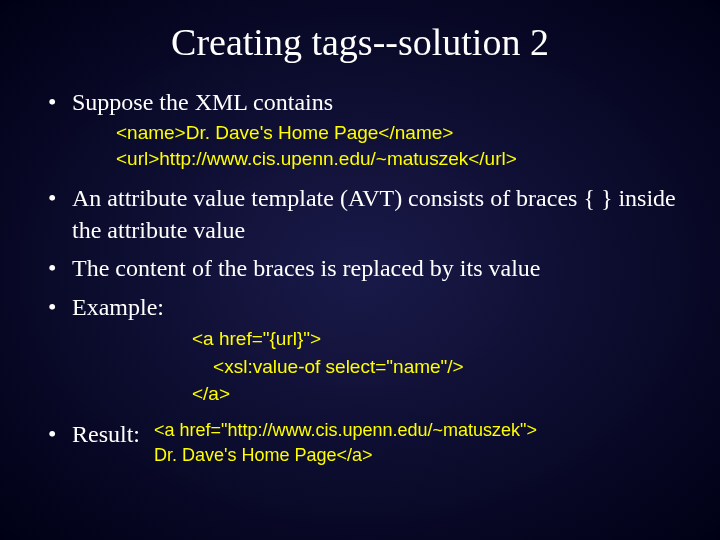  What do you see at coordinates (106, 434) in the screenshot?
I see `bullet-text: Result:` at bounding box center [106, 434].